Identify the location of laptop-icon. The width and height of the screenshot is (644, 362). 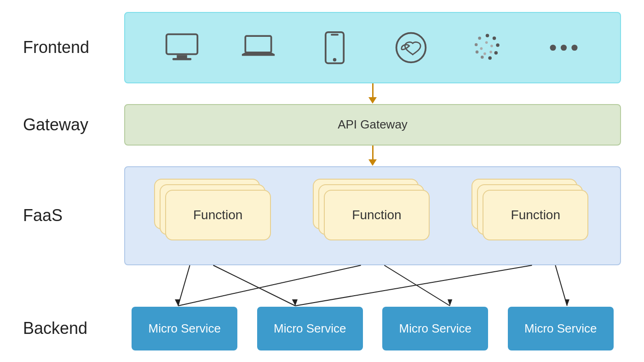
(259, 48).